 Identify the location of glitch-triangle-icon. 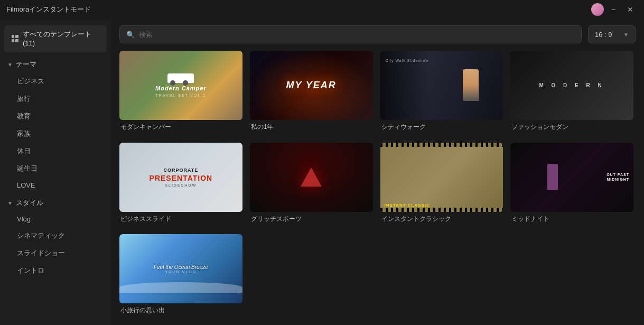
(311, 177).